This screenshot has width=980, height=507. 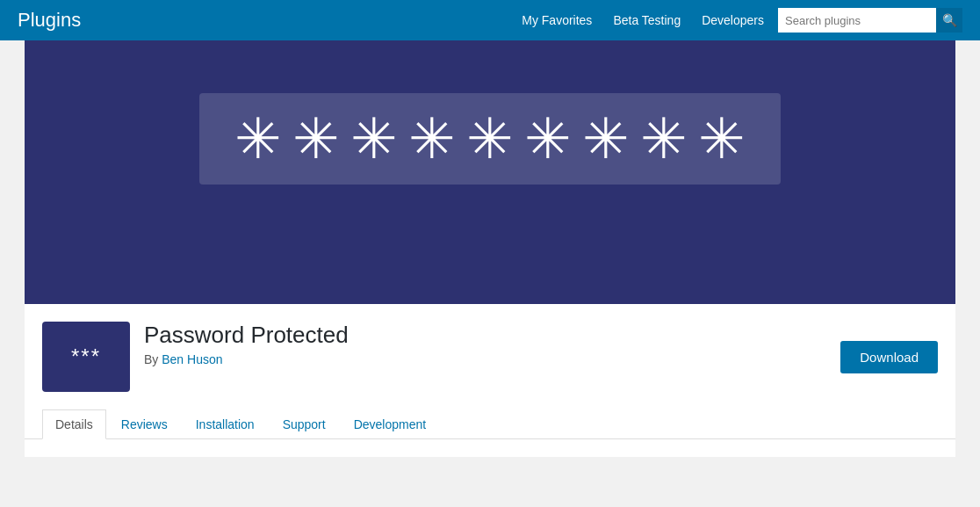 I want to click on plugin-icon-text: ***, so click(x=86, y=357).